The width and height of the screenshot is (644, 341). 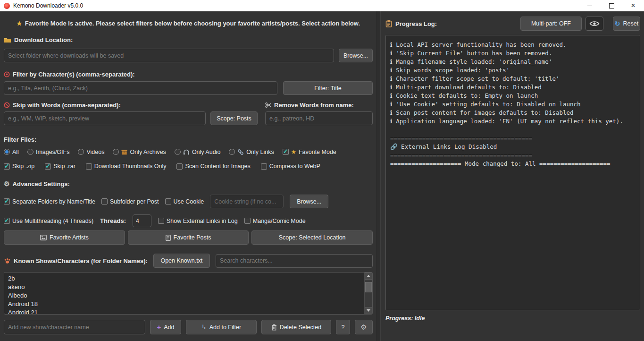 I want to click on close-icon: ×, so click(x=633, y=6).